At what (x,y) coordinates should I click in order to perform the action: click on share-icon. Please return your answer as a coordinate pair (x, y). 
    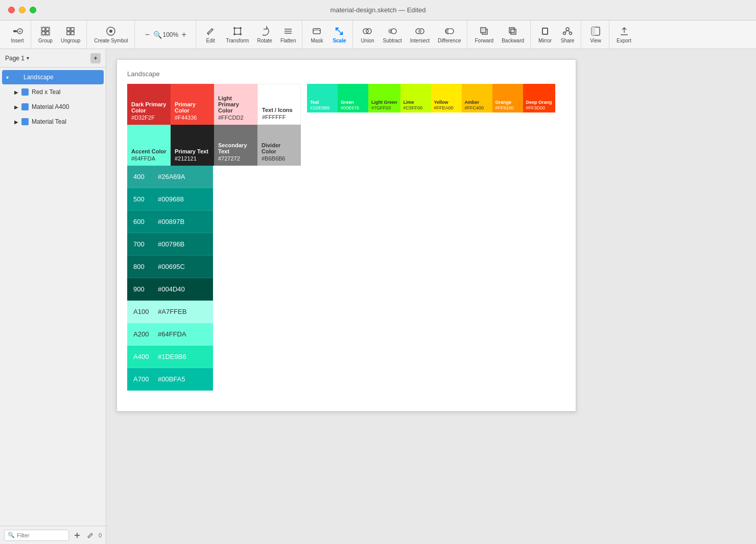
    Looking at the image, I should click on (568, 31).